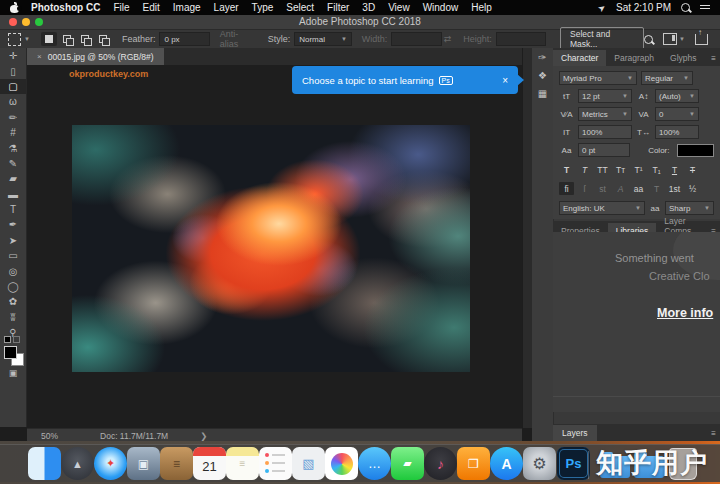 This screenshot has height=484, width=720. Describe the element at coordinates (96, 56) in the screenshot. I see `document-tab: × 00015.jpg @ 50% (RGB/8#)` at that location.